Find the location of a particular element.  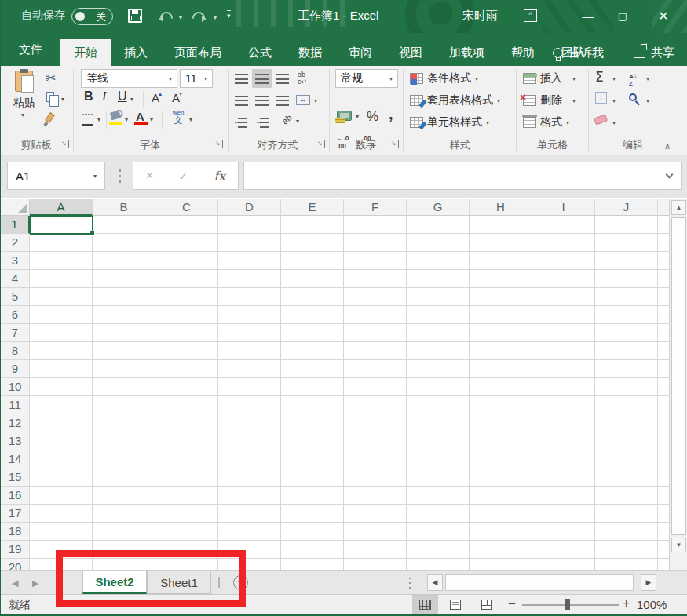

column-header-A: A is located at coordinates (61, 207).